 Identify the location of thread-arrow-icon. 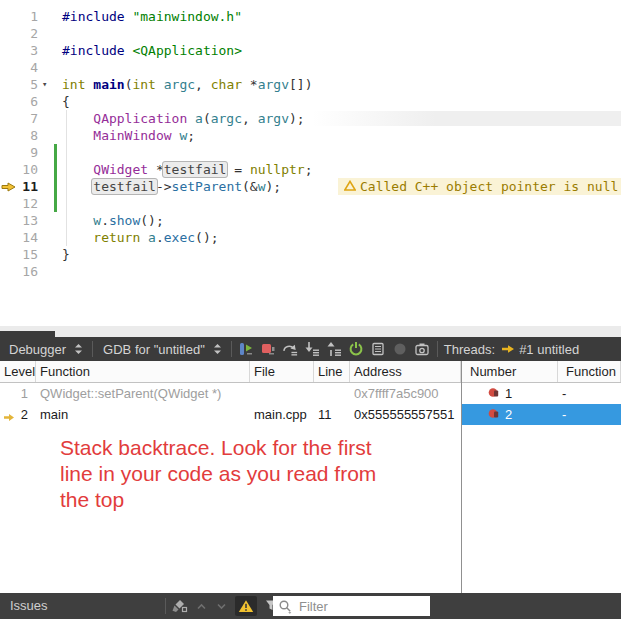
(508, 349).